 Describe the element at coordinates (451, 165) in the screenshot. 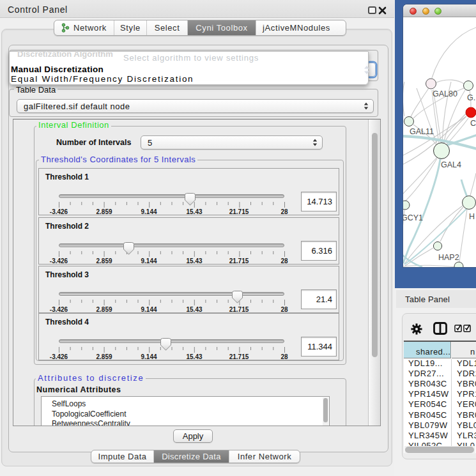

I see `svg-text: GAL4` at that location.